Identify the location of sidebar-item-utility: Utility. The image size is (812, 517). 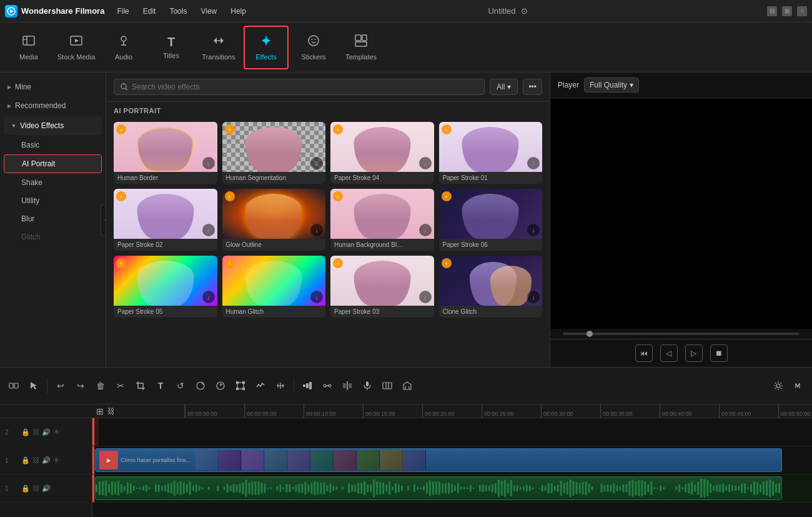
(52, 201).